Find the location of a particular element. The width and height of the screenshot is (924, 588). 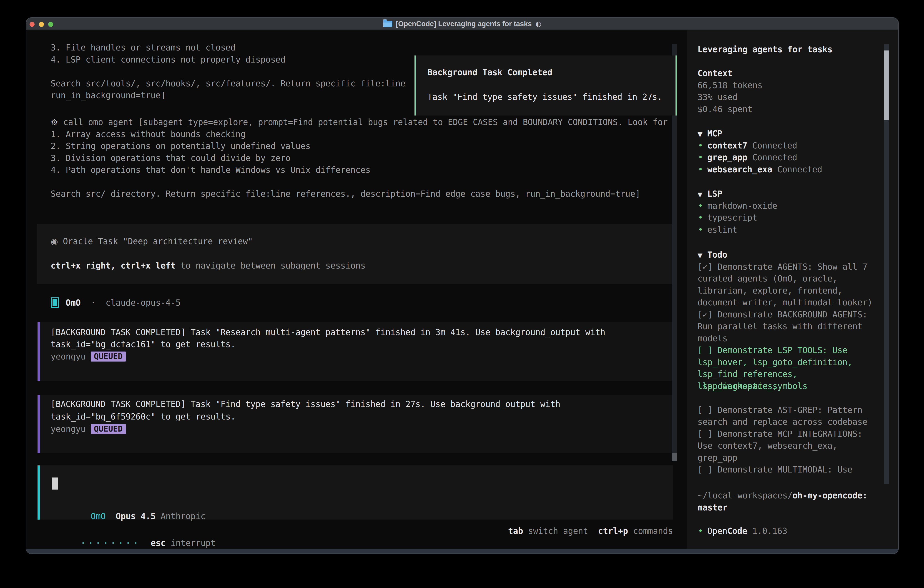

background-task-message: [BACKGROUND TASK COMPLETED] Task "Find t… is located at coordinates (355, 424).